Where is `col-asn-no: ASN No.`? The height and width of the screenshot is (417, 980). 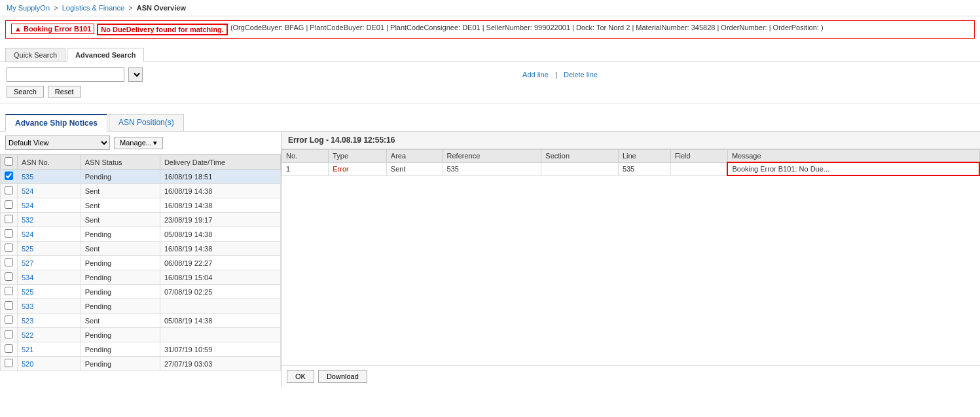 col-asn-no: ASN No. is located at coordinates (50, 162).